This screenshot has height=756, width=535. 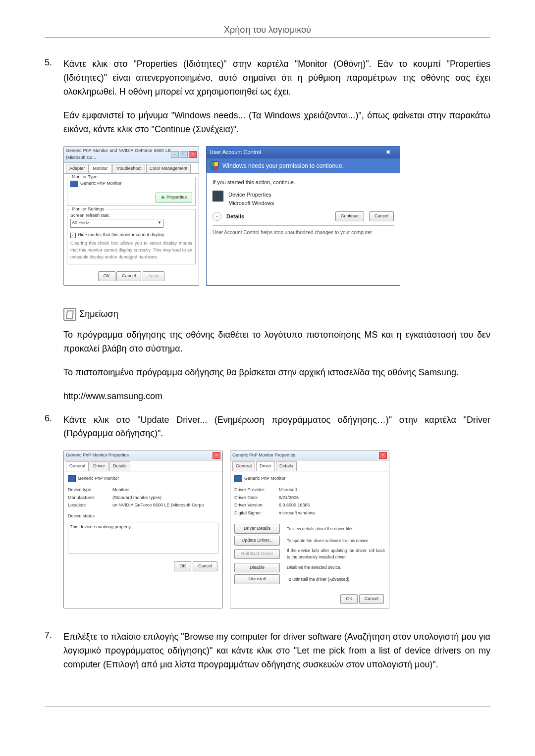 What do you see at coordinates (101, 168) in the screenshot?
I see `tab-monitor: Monitor` at bounding box center [101, 168].